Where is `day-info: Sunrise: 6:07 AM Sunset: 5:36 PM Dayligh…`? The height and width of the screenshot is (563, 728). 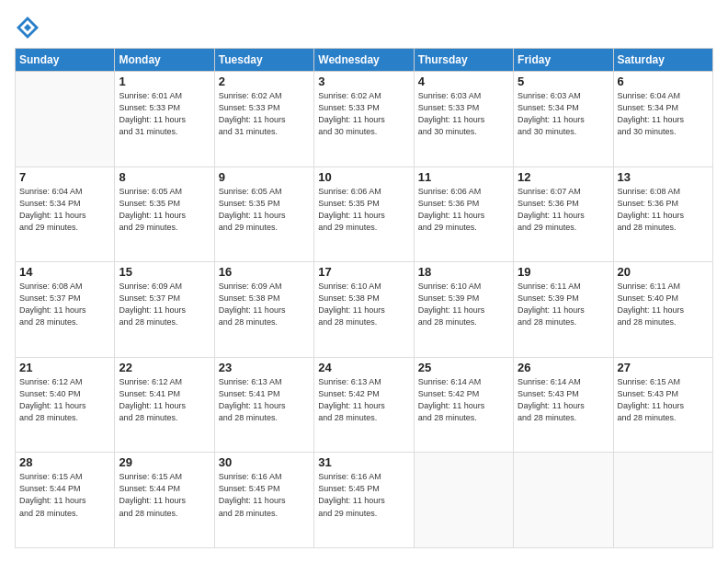
day-info: Sunrise: 6:07 AM Sunset: 5:36 PM Dayligh… is located at coordinates (563, 210).